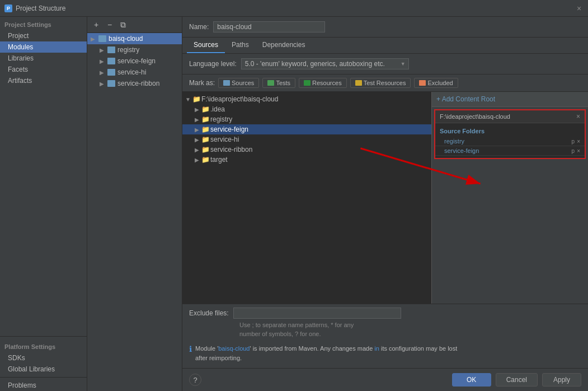 Image resolution: width=588 pixels, height=391 pixels. What do you see at coordinates (325, 64) in the screenshot?
I see `language-level-select-wrapper: 5.0 - 'enum' keyword, generics, autoboxi…` at bounding box center [325, 64].